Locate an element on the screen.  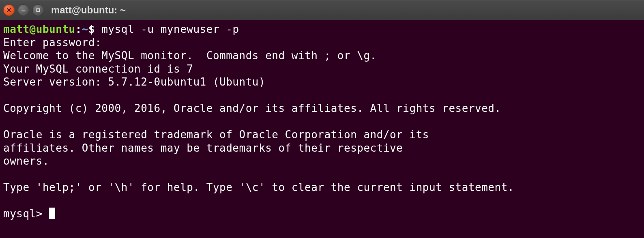
output-line: owners. is located at coordinates (26, 161).